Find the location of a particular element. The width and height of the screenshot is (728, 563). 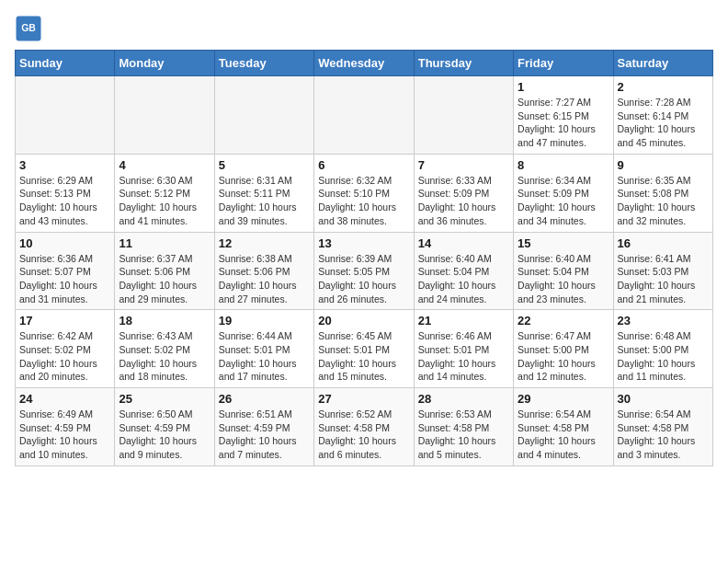

day-info: Sunrise: 6:44 AMSunset: 5:01 PMDaylight:… is located at coordinates (265, 357).